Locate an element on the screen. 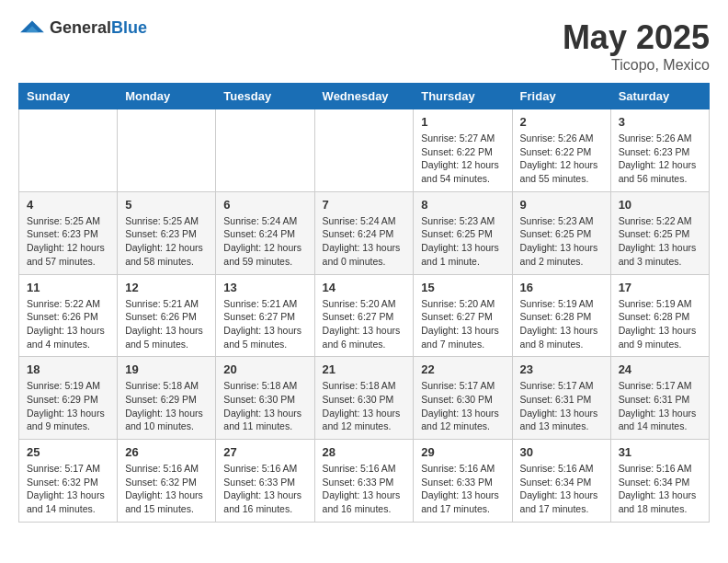 This screenshot has width=728, height=563. day-number: 14 is located at coordinates (364, 287).